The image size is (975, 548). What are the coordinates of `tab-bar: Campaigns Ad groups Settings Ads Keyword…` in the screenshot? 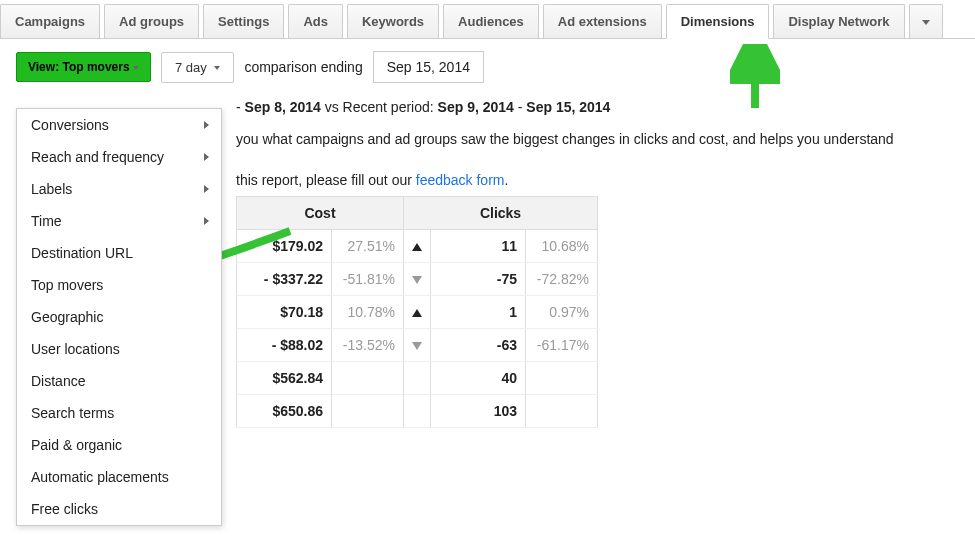 It's located at (488, 20).